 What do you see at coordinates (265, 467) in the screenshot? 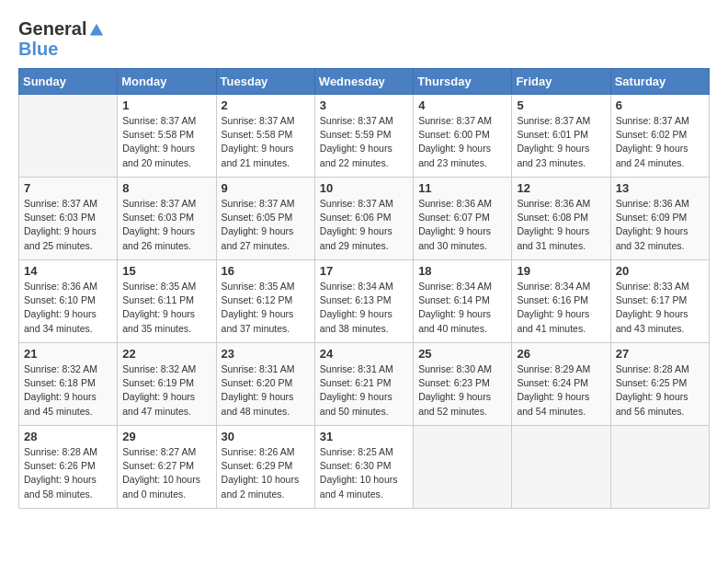
I see `calendar-cell: 30Sunrise: 8:26 AMSunset: 6:29 PMDayligh…` at bounding box center [265, 467].